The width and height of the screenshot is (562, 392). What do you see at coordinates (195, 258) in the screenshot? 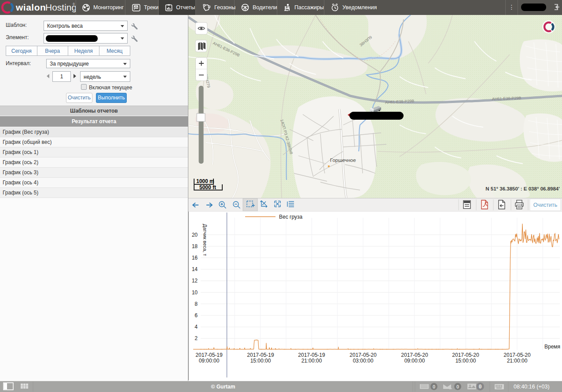
I see `svg-text: 16` at bounding box center [195, 258].